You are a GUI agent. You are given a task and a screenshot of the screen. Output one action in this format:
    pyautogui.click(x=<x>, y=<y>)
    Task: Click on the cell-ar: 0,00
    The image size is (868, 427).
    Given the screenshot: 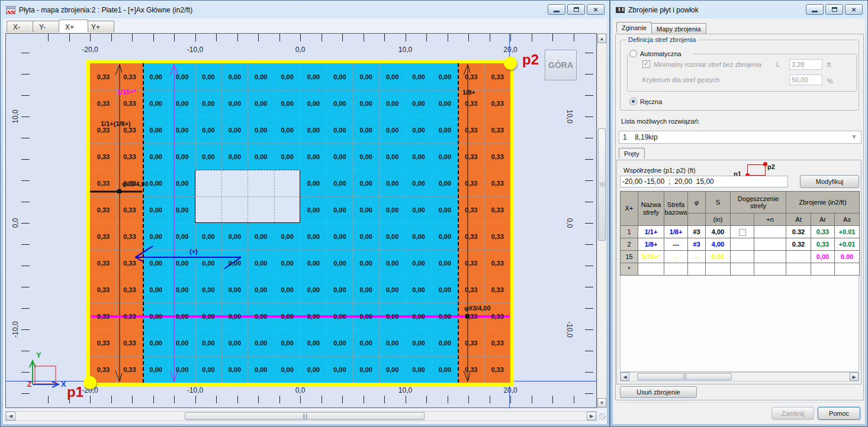 What is the action you would take?
    pyautogui.click(x=823, y=257)
    